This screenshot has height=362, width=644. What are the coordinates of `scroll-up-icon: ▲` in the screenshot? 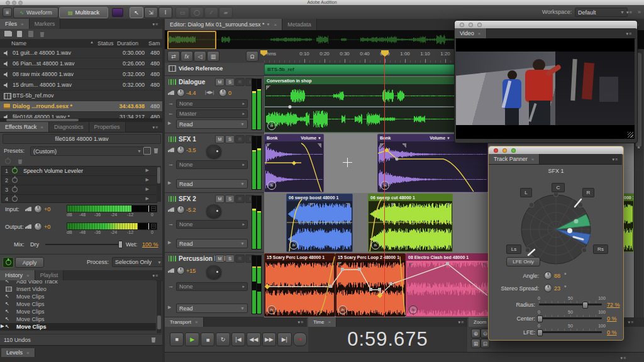 It's located at (639, 147).